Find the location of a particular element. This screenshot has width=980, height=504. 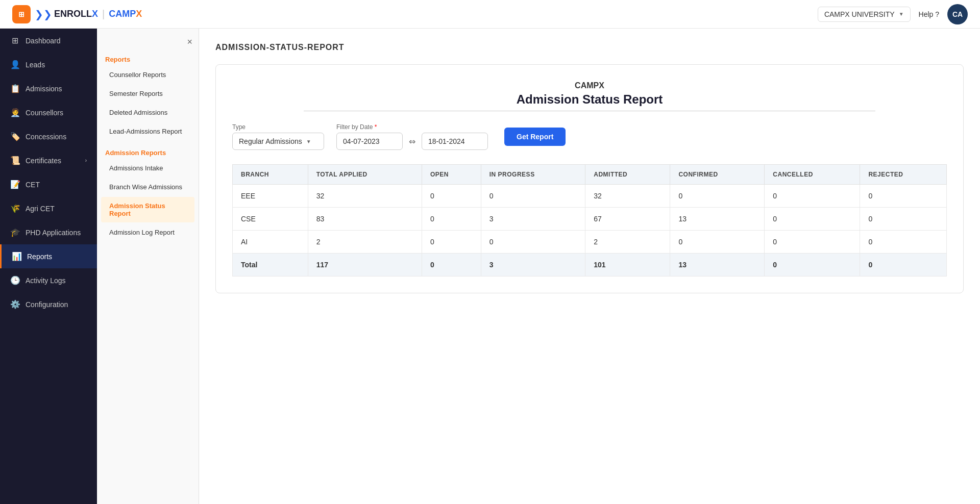

table-row: AI2002000 is located at coordinates (590, 242).